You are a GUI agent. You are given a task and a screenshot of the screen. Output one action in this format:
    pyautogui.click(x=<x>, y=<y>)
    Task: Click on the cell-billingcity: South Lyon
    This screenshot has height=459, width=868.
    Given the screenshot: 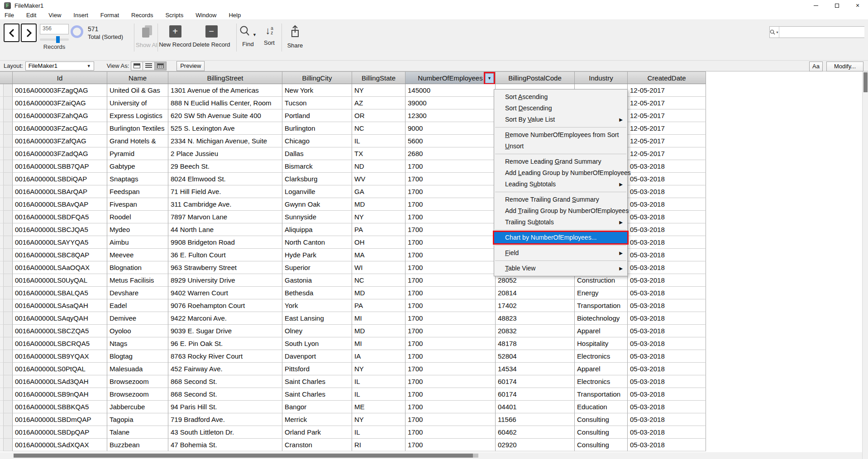 What is the action you would take?
    pyautogui.click(x=317, y=344)
    